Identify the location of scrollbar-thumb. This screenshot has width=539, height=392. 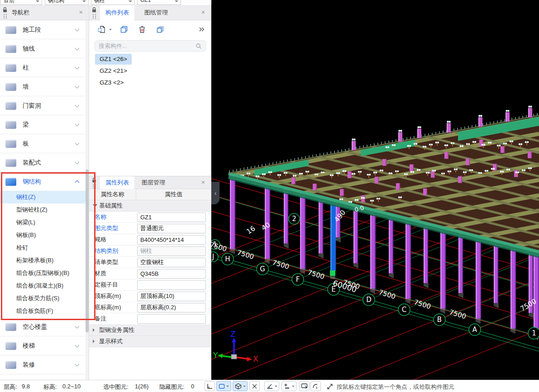
(87, 251).